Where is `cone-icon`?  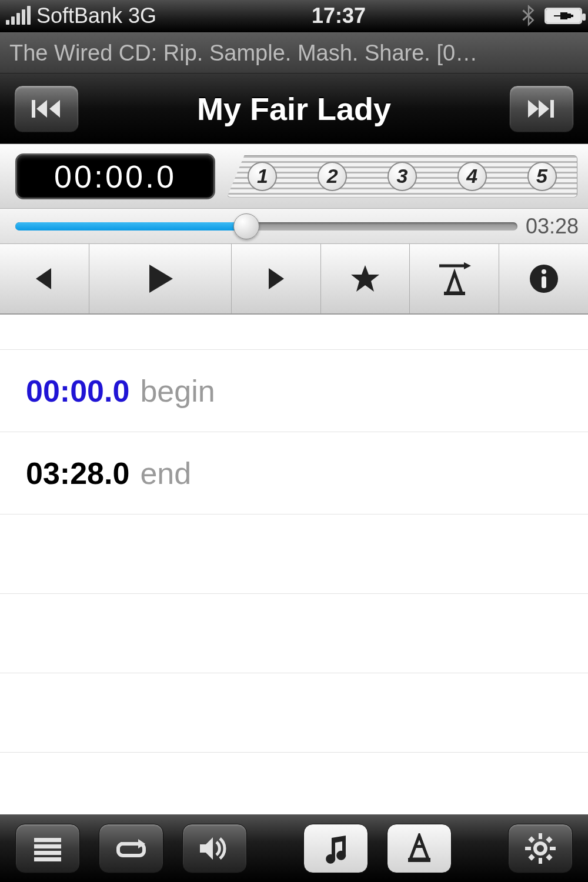
cone-icon is located at coordinates (419, 848).